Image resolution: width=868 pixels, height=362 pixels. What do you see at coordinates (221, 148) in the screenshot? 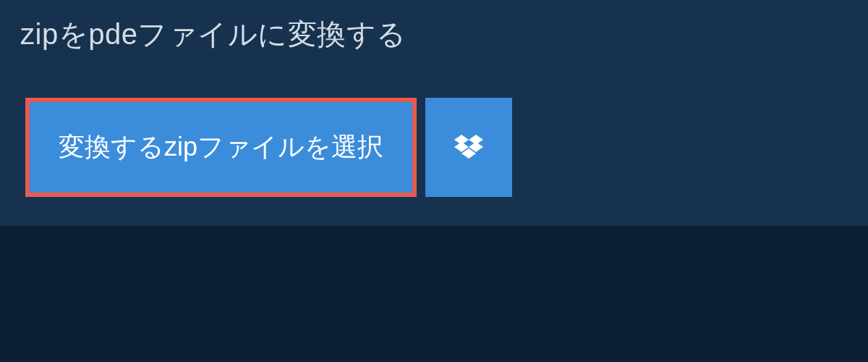
I see `select-file-label: 変換するzipファイルを選択` at bounding box center [221, 148].